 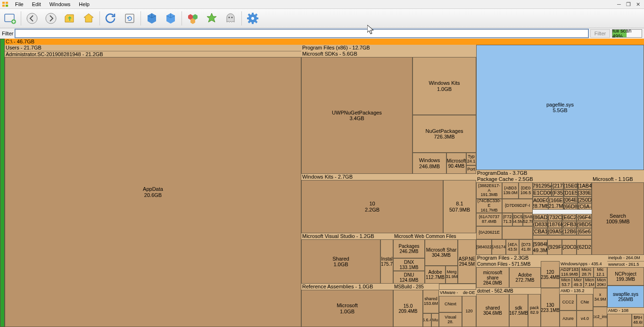 I want to click on pc-g2: {217, so click(x=557, y=186).